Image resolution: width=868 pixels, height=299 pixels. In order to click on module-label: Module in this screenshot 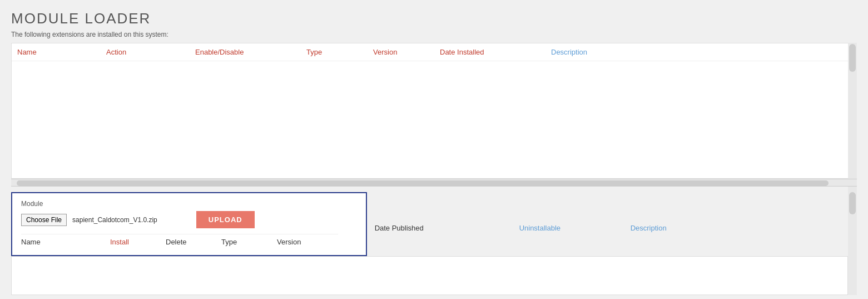, I will do `click(189, 204)`.